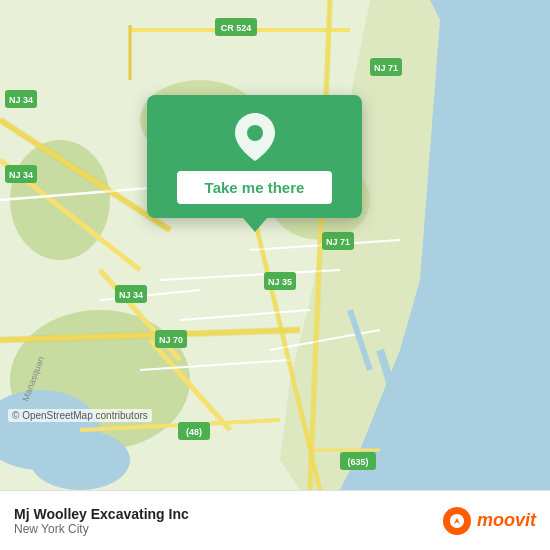  I want to click on place-name: Mj Woolley Excavating Inc, so click(102, 514).